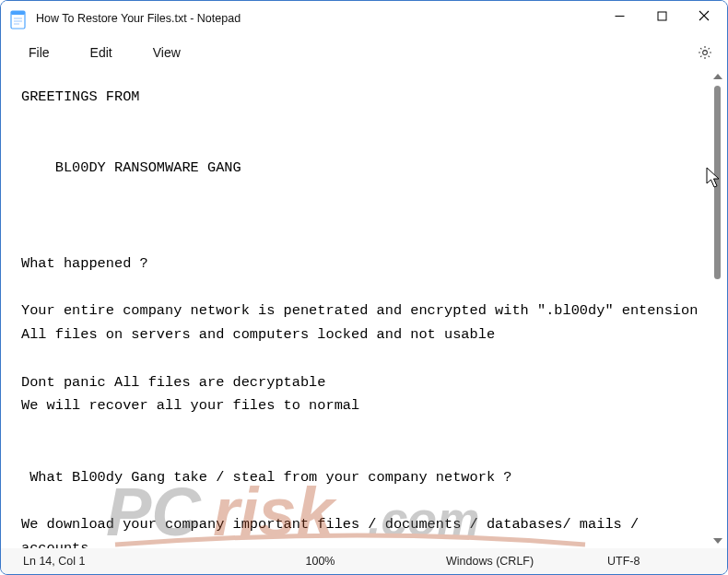 Image resolution: width=728 pixels, height=575 pixels. What do you see at coordinates (364, 561) in the screenshot?
I see `status-bar: Ln 14, Col 1 100% Windows (CRLF) UTF-8` at bounding box center [364, 561].